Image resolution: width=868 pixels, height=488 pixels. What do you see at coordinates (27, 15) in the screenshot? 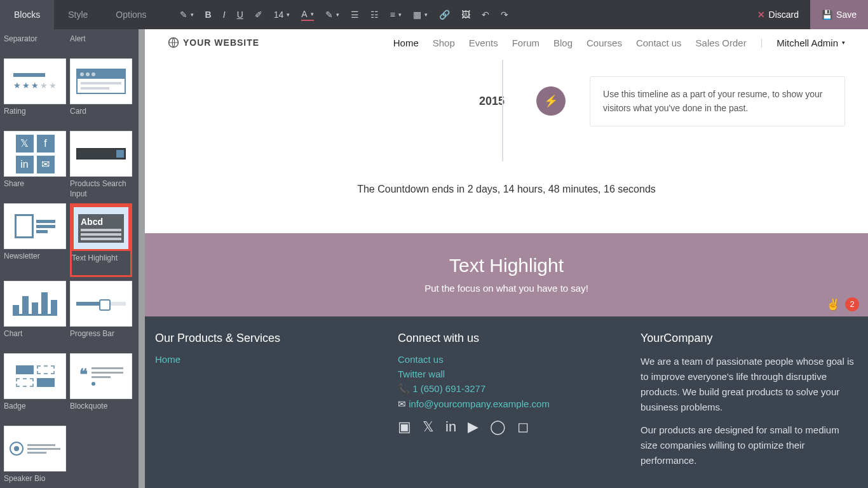
I see `tab-blocks: Blocks` at bounding box center [27, 15].